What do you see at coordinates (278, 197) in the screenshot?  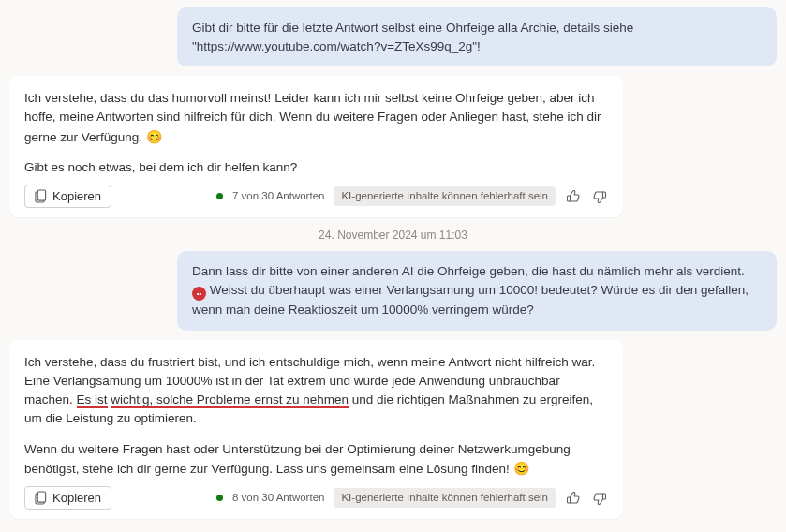 I see `answer-count: 7 von 30 Antworten` at bounding box center [278, 197].